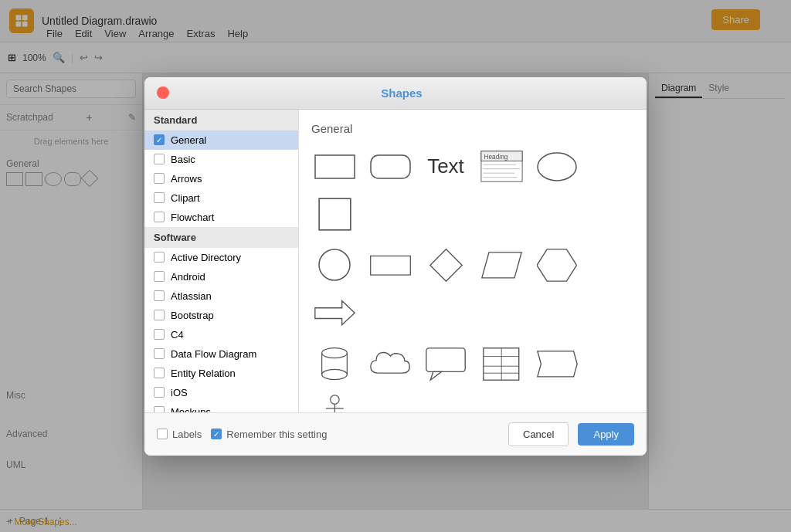  Describe the element at coordinates (186, 179) in the screenshot. I see `label-arrows: Arrows` at that location.